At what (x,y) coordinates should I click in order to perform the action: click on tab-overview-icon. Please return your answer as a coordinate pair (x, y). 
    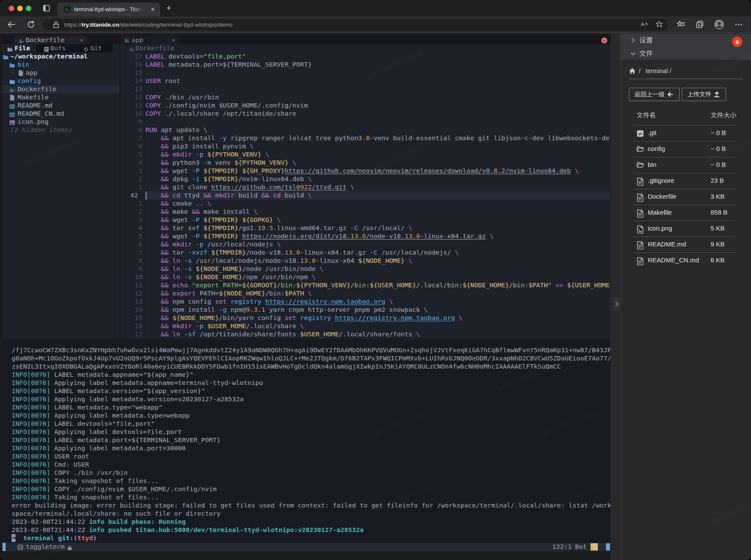
    Looking at the image, I should click on (46, 8).